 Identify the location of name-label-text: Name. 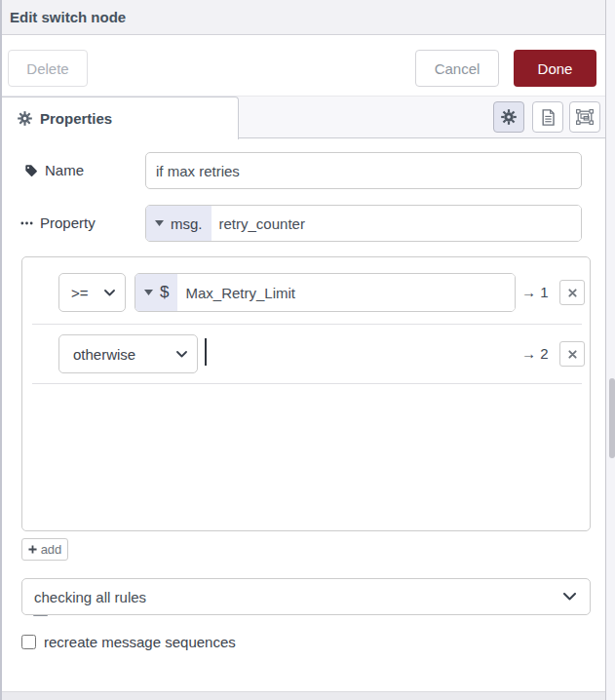
(64, 170).